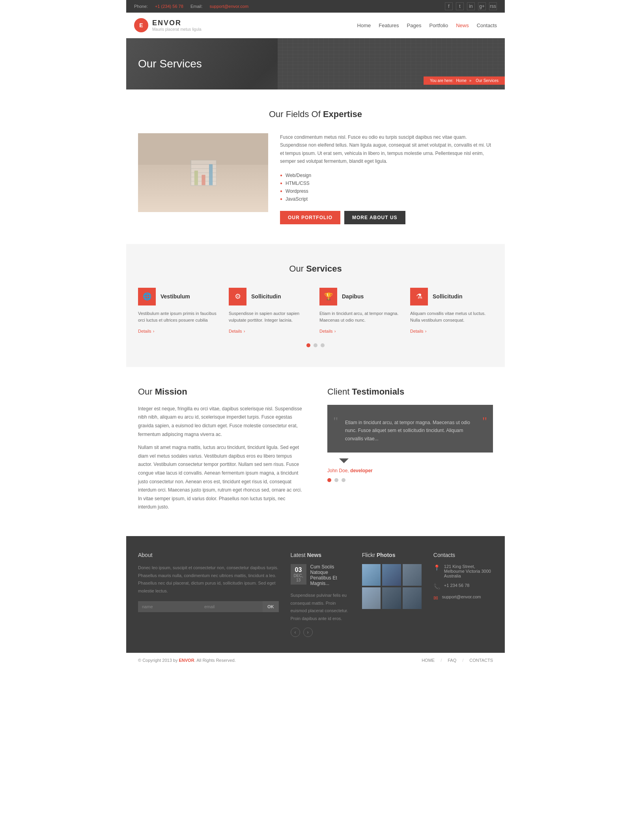  Describe the element at coordinates (437, 587) in the screenshot. I see `phone-icon: 📞` at that location.